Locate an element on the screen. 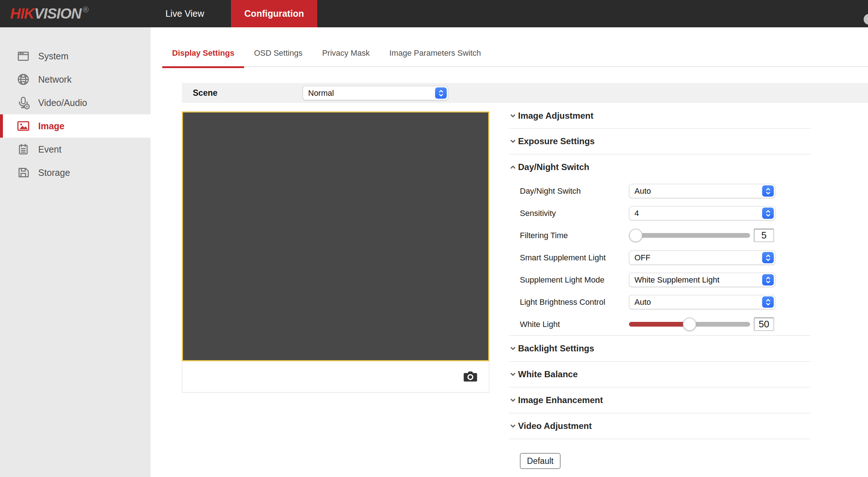  field-row-supplement-light-mode: Supplement Light Mode White Supplement L… is located at coordinates (665, 280).